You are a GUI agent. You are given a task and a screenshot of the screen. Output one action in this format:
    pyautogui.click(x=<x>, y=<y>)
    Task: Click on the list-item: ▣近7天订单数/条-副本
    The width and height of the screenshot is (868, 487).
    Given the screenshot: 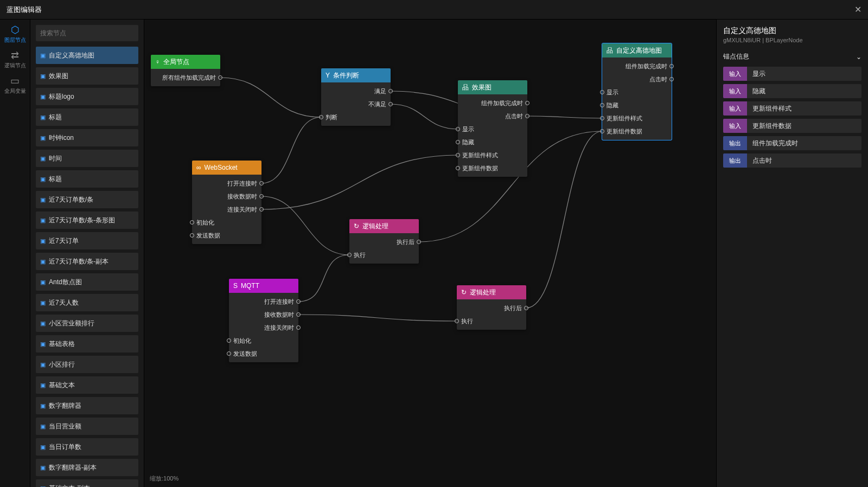 What is the action you would take?
    pyautogui.click(x=87, y=261)
    